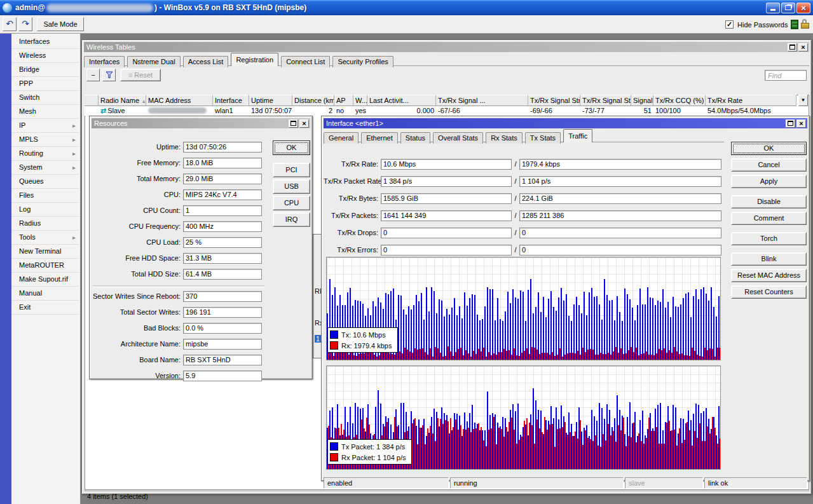  What do you see at coordinates (720, 418) in the screenshot?
I see `traffic-bar` at bounding box center [720, 418].